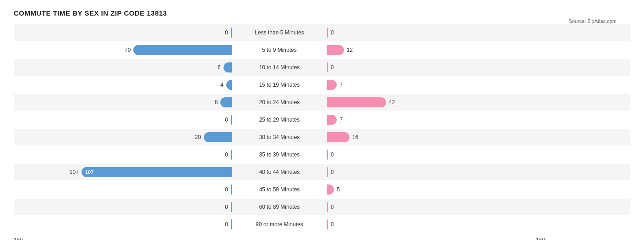 This screenshot has height=240, width=644. Describe the element at coordinates (222, 85) in the screenshot. I see `male-value: 4` at that location.